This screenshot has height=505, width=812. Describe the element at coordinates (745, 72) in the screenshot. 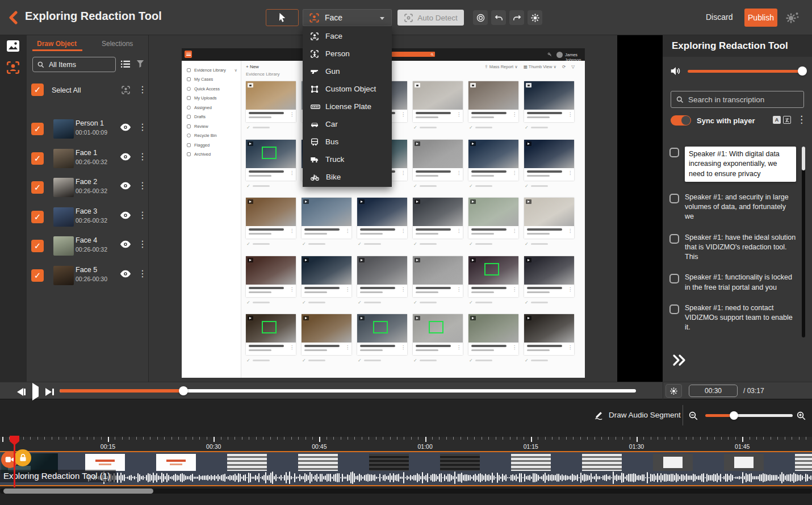

I see `volume-slider` at that location.